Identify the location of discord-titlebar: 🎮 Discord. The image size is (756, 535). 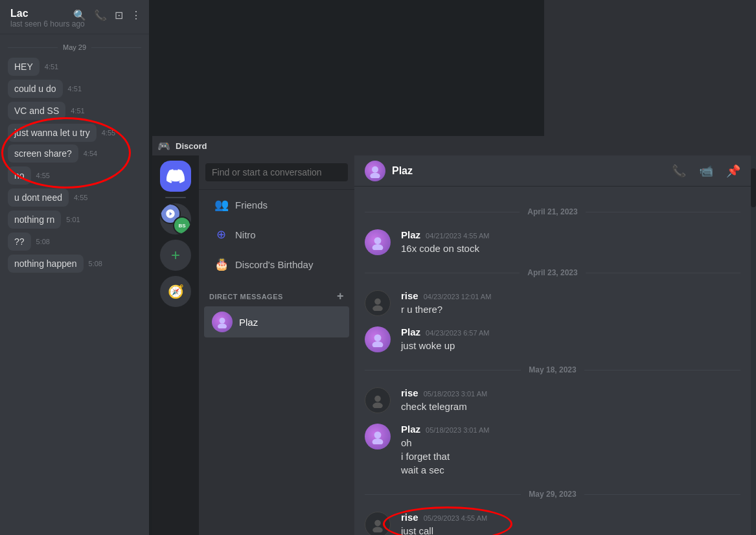
(454, 146).